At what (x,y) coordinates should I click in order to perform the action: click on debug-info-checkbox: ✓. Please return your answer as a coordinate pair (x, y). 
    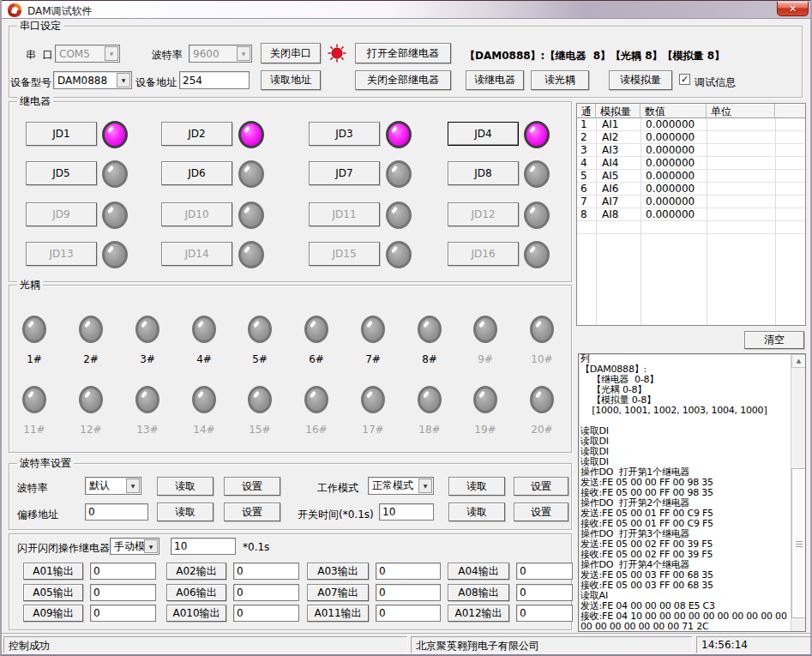
    Looking at the image, I should click on (684, 79).